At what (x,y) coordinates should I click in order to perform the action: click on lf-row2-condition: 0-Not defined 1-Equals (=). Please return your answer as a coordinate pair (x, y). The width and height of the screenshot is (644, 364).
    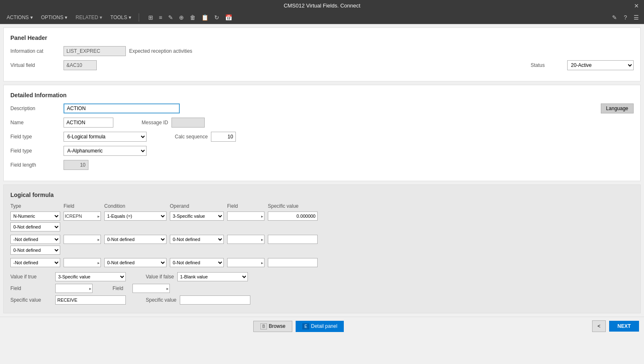
    Looking at the image, I should click on (135, 239).